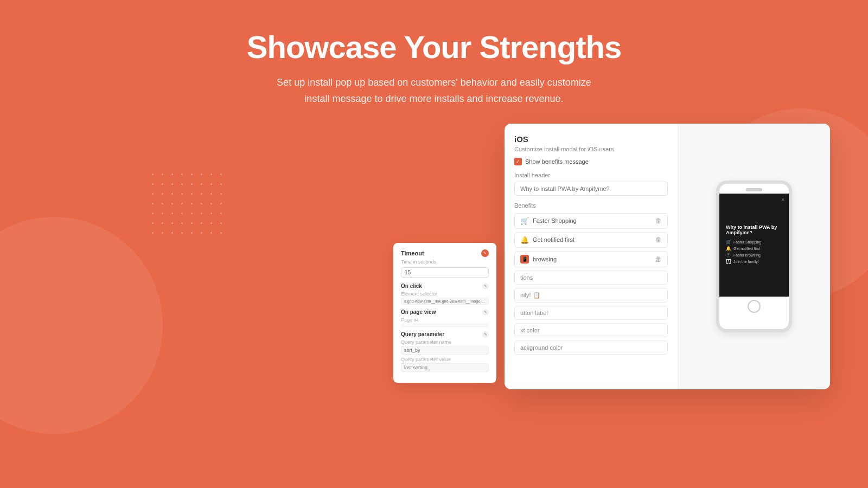 The image size is (868, 488). I want to click on benefit-row-2: 🔔 Get notified first 🗑, so click(591, 240).